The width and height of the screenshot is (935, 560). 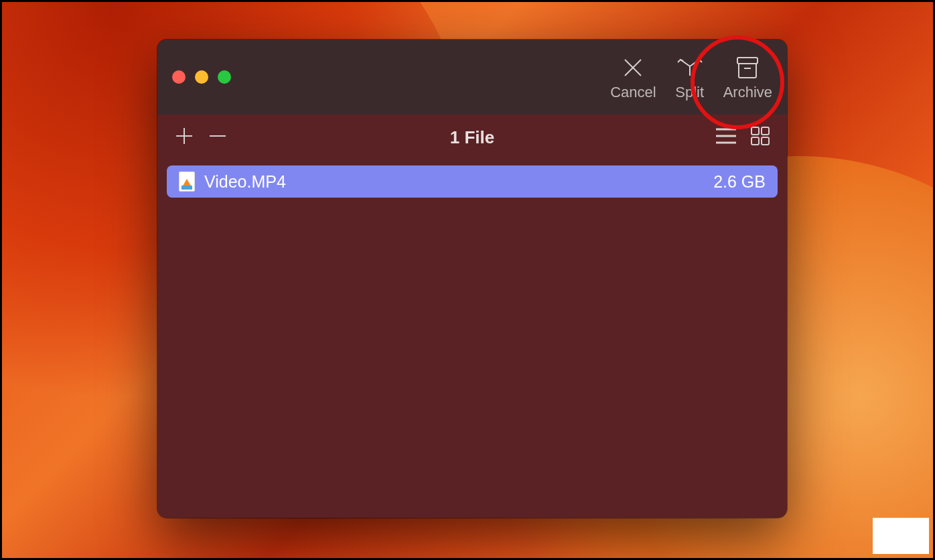 What do you see at coordinates (472, 77) in the screenshot?
I see `titlebar: Cancel Split` at bounding box center [472, 77].